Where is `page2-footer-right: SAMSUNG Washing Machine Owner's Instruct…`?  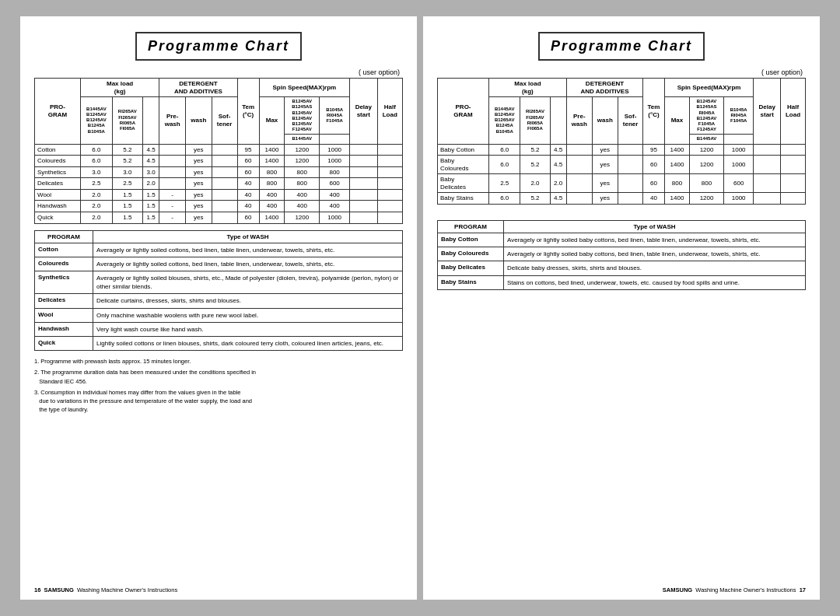 page2-footer-right: SAMSUNG Washing Machine Owner's Instruct… is located at coordinates (734, 590).